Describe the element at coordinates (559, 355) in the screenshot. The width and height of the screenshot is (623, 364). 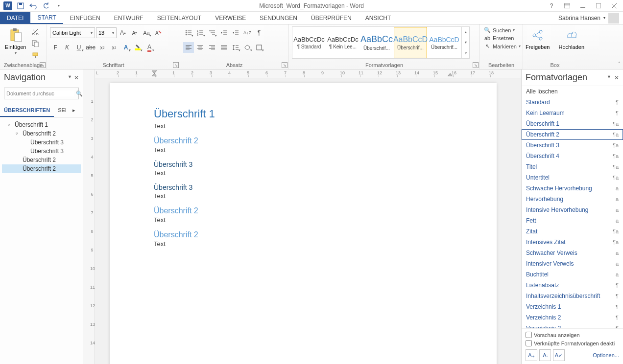
I see `manage-styles-icon: A✓` at that location.